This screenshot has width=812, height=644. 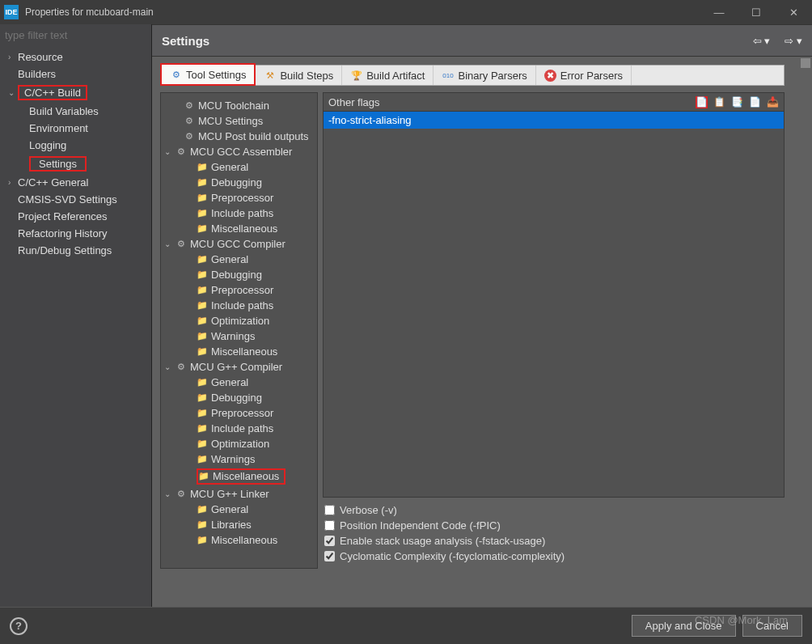 What do you see at coordinates (584, 75) in the screenshot?
I see `tab-error-parsers: ✖ Error Parsers` at bounding box center [584, 75].